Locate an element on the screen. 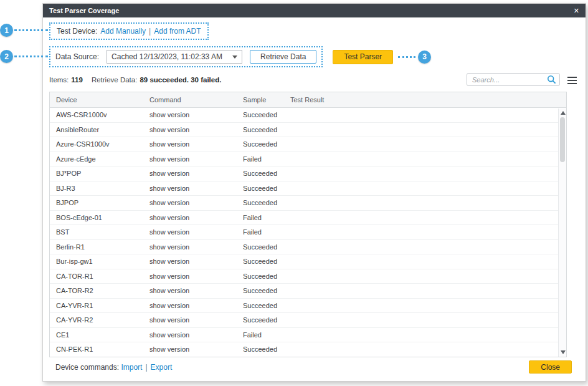  add-from-adt-link: Add from ADT is located at coordinates (177, 31).